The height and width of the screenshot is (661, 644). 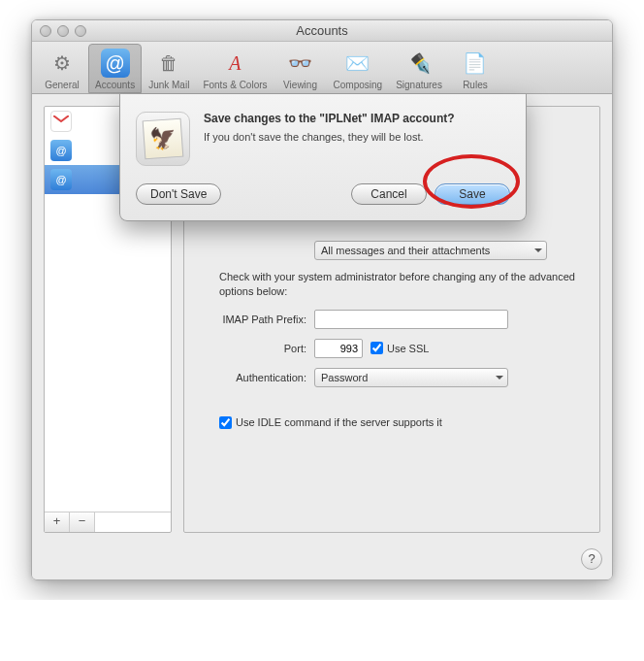 I want to click on use-ssl-input, so click(x=376, y=347).